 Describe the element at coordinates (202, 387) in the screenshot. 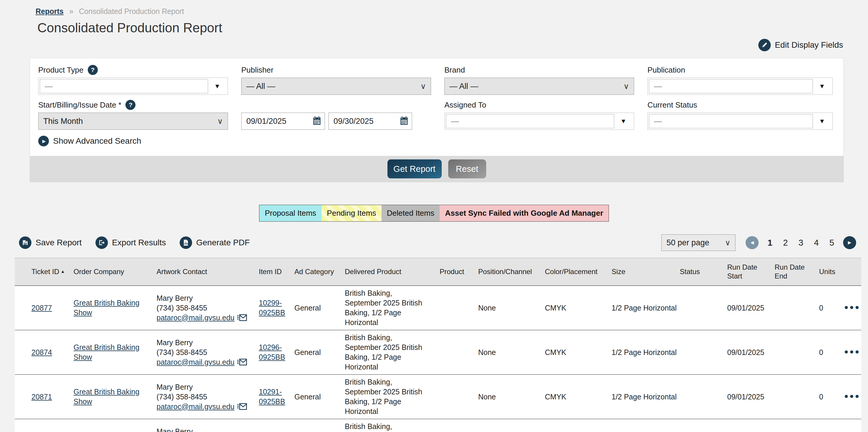

I see `contact-name: Mary Berry` at that location.